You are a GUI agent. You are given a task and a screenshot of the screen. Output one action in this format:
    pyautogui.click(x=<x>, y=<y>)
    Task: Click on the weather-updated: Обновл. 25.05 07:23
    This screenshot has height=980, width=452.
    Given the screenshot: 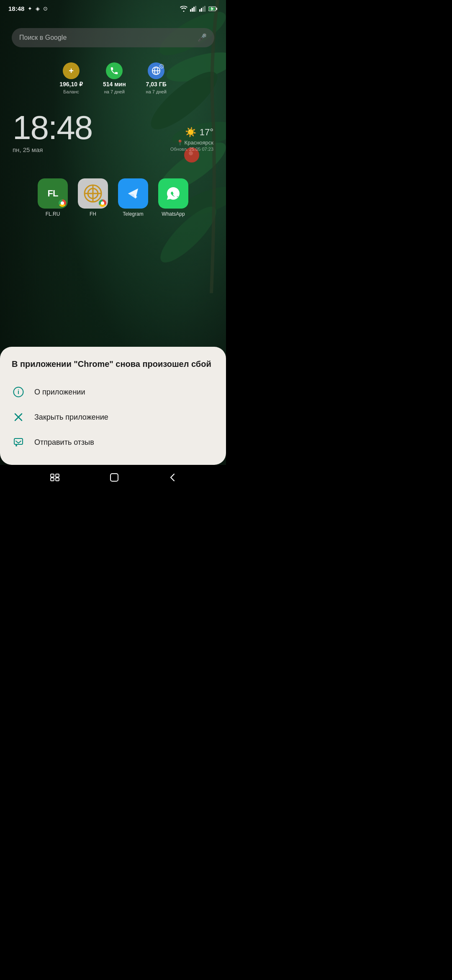 What is the action you would take?
    pyautogui.click(x=192, y=149)
    